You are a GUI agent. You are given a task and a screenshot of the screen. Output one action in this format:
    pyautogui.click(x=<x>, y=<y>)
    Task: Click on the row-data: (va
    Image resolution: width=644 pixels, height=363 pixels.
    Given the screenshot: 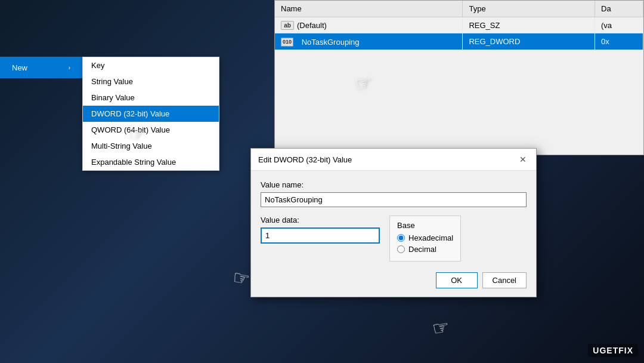 What is the action you would take?
    pyautogui.click(x=619, y=25)
    